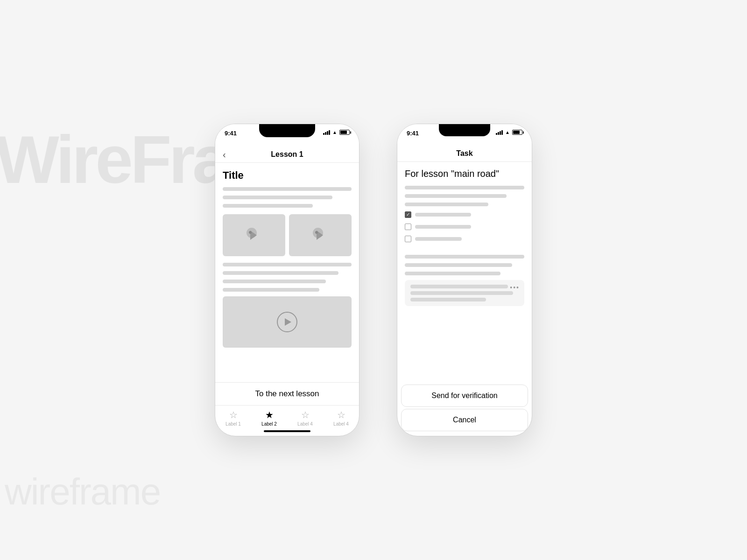 The width and height of the screenshot is (747, 560). I want to click on phone-lesson: 9:41 ▲ ‹ Lesson 1 Title, so click(287, 280).